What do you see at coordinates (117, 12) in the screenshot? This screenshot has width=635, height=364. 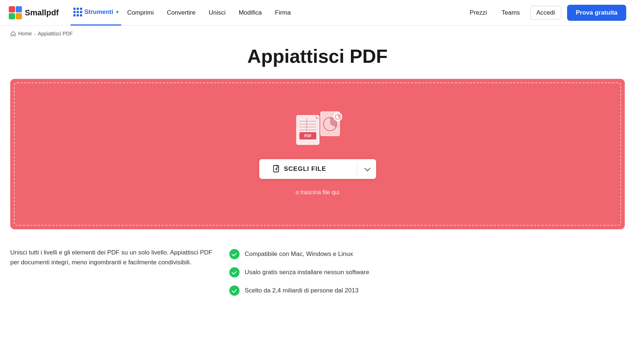 I see `strumenti-chevron-icon: ▾` at bounding box center [117, 12].